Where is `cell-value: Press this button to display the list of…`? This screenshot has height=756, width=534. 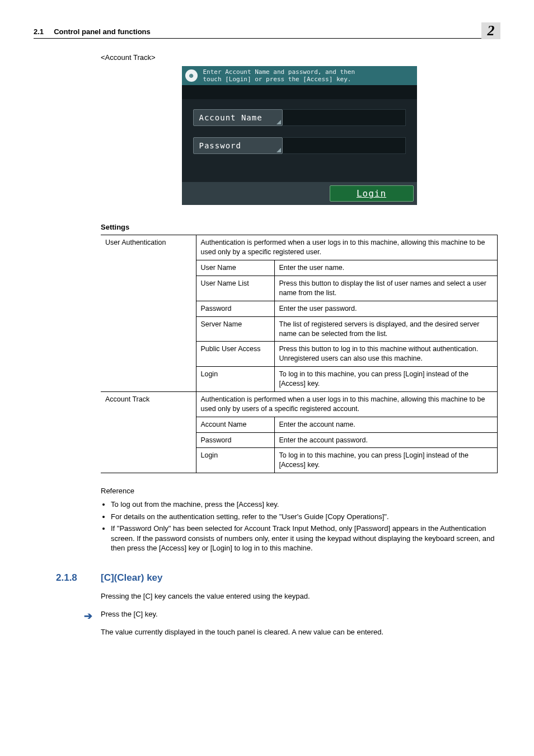
cell-value: Press this button to display the list of… is located at coordinates (386, 289).